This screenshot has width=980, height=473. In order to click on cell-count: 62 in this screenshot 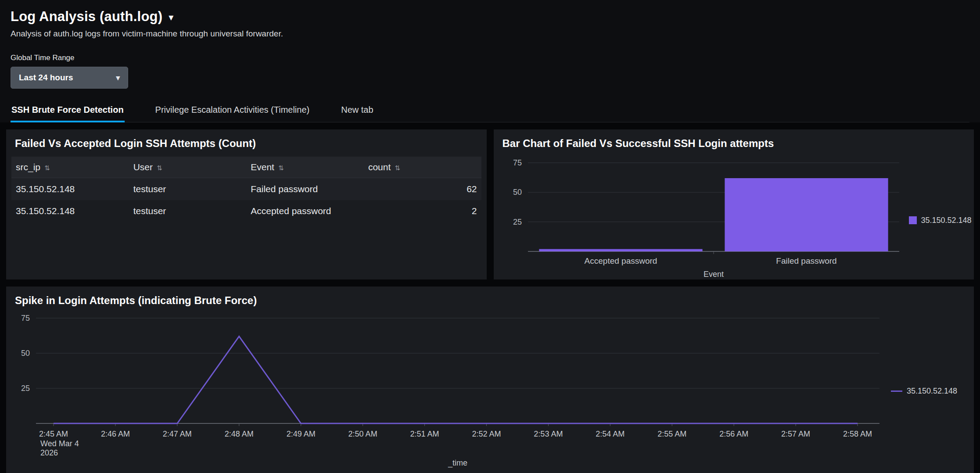, I will do `click(423, 190)`.